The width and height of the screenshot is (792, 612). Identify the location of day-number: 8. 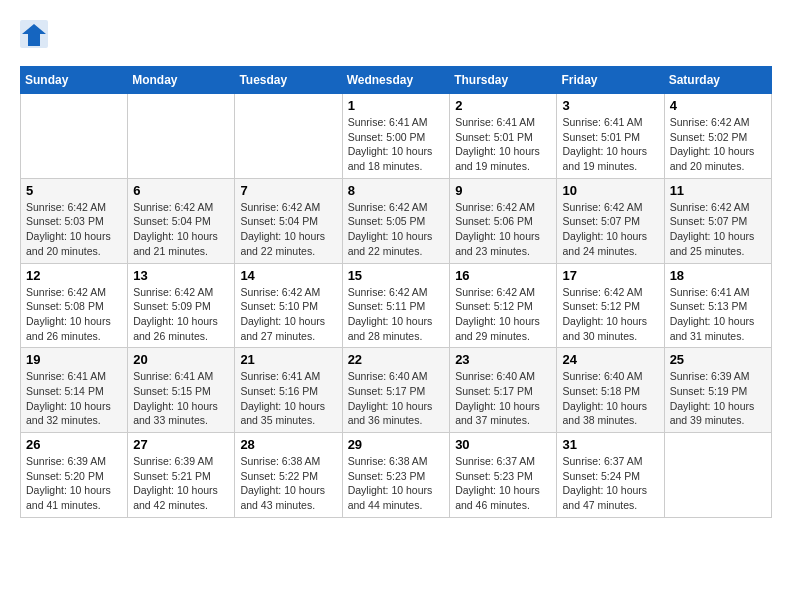
(396, 190).